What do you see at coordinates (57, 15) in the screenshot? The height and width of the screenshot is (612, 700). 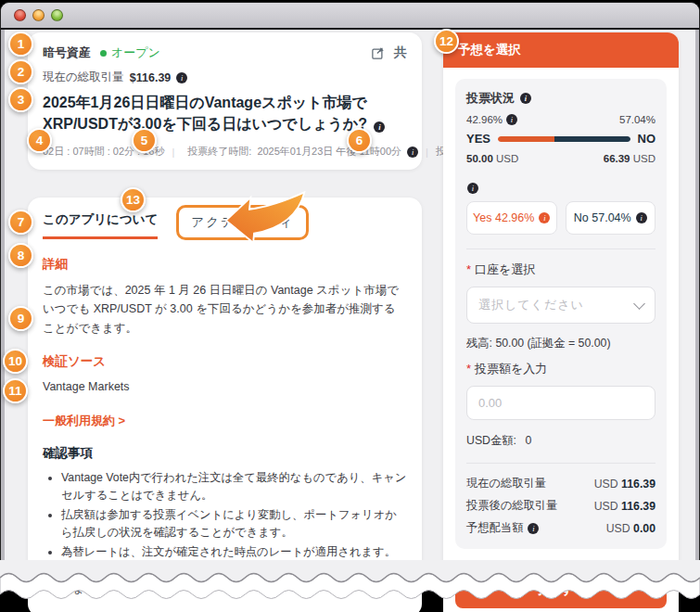 I see `zoom-window-button` at bounding box center [57, 15].